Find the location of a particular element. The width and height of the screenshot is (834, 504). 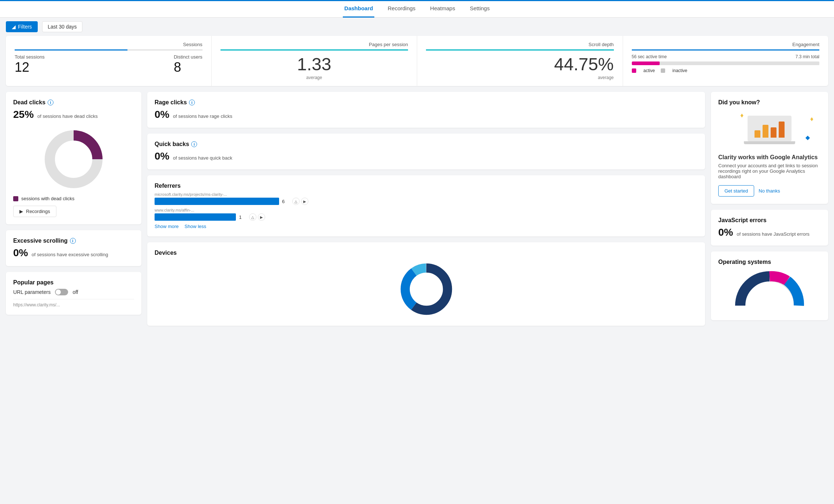

referrer-url-1: microsoft.clarity.ms/projects/ms-clarity… is located at coordinates (426, 194).